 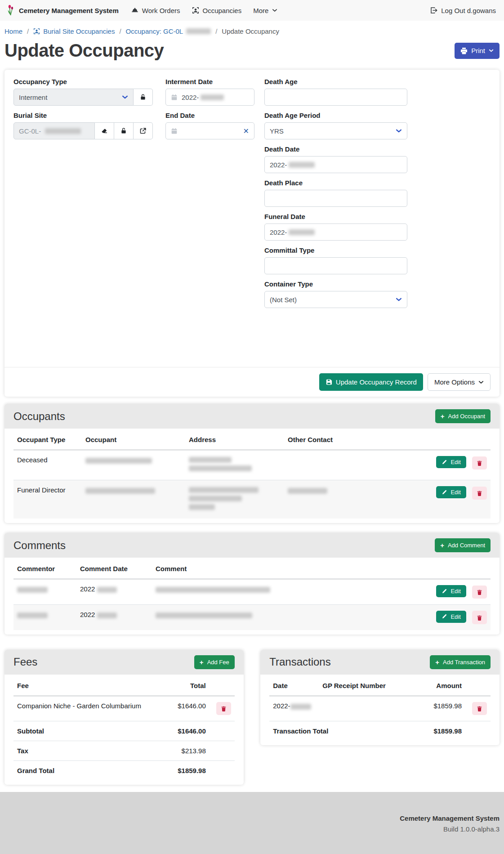 I want to click on more-options-button: More Options, so click(x=459, y=382).